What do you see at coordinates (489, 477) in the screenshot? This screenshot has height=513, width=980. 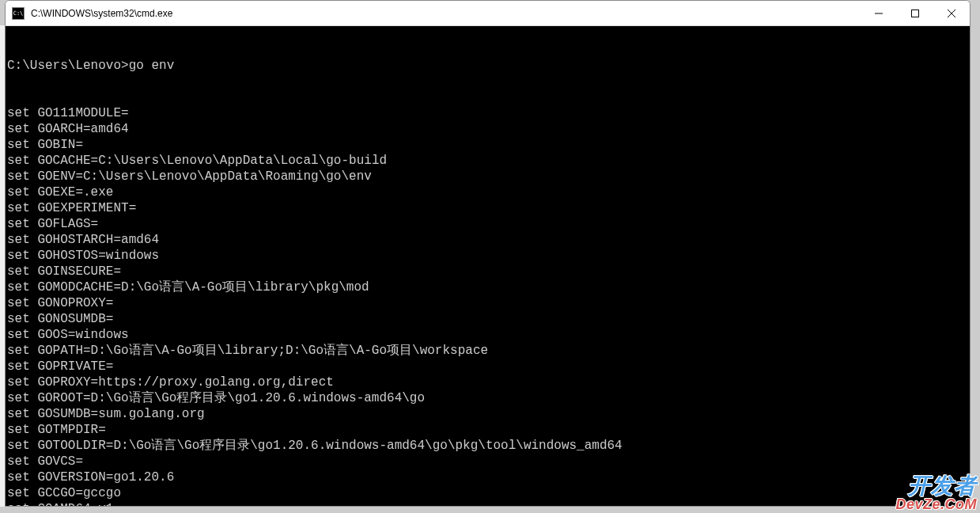 I see `output-line: set GOVERSION=go1.20.6` at bounding box center [489, 477].